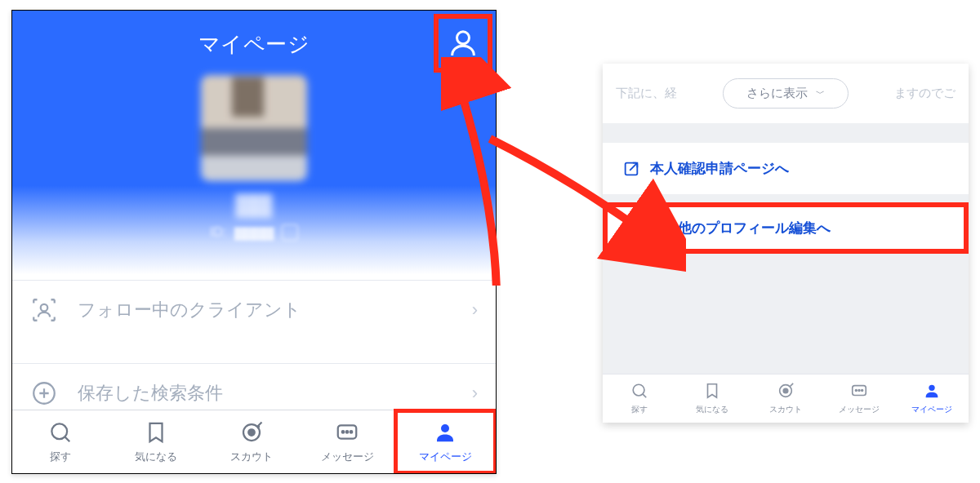  I want to click on page-title: マイページ, so click(254, 34).